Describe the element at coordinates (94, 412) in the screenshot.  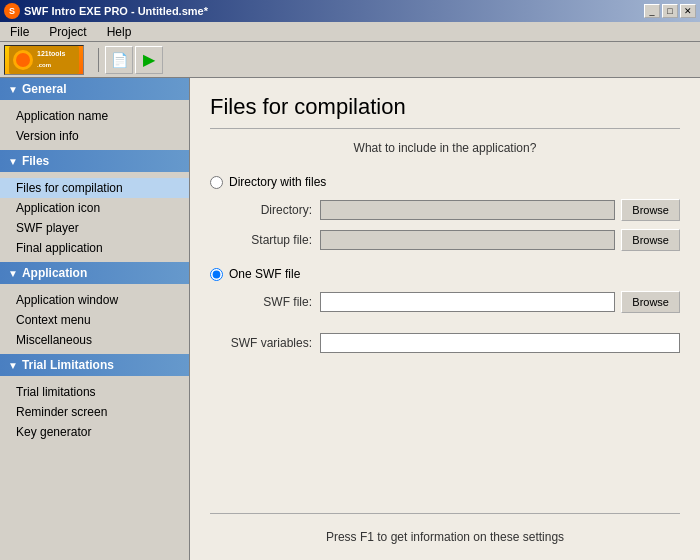
I see `sidebar-item-reminder-screen: Reminder screen` at that location.